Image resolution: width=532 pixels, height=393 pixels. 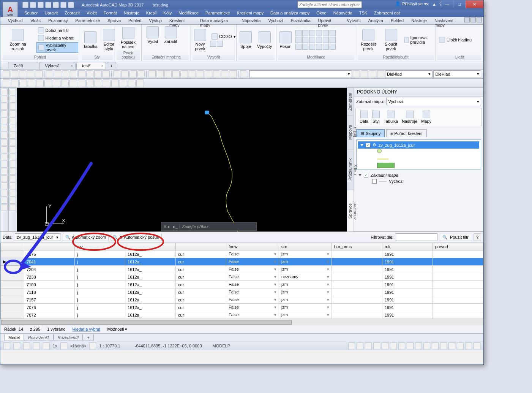 What do you see at coordinates (135, 21) in the screenshot?
I see `ribbon-tab: Pohled` at bounding box center [135, 21].